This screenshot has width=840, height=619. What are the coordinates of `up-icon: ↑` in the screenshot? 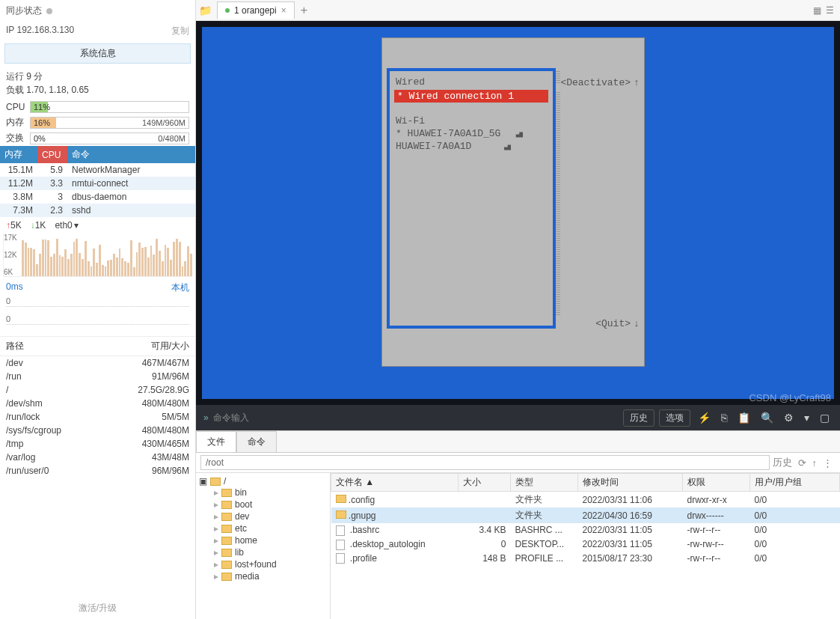 It's located at (815, 463).